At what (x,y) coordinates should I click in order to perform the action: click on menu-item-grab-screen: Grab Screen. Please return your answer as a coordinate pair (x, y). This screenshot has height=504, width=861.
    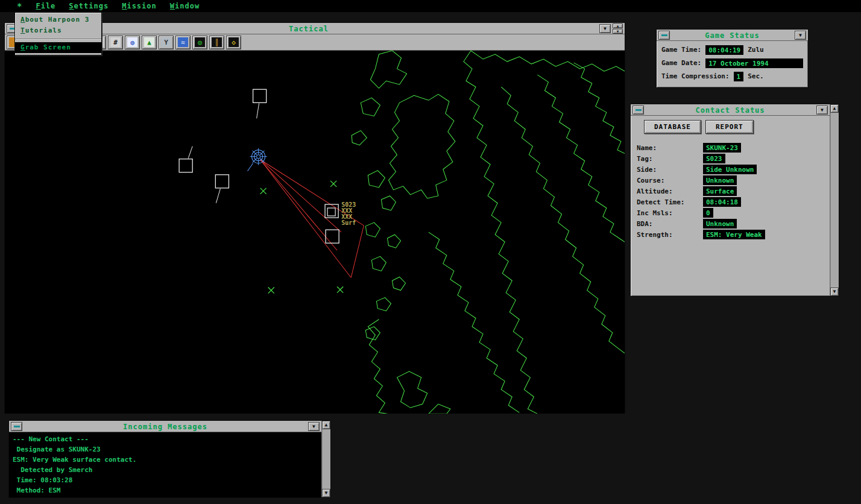
    Looking at the image, I should click on (58, 48).